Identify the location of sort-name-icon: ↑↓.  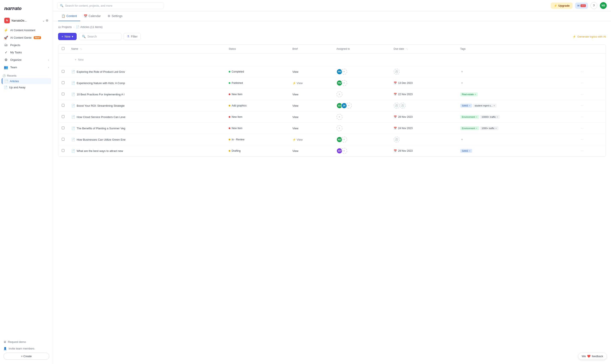
(81, 49).